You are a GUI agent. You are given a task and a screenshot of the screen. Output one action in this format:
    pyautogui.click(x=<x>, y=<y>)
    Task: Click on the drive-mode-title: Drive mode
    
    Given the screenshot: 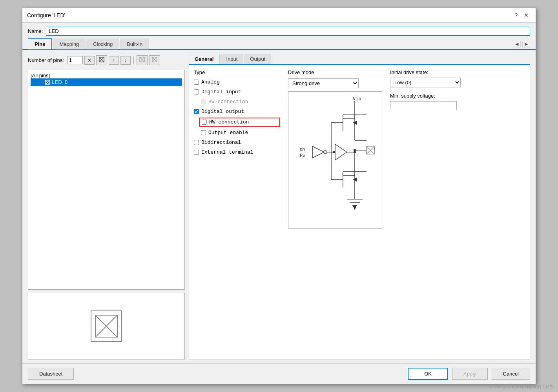 What is the action you would take?
    pyautogui.click(x=335, y=72)
    